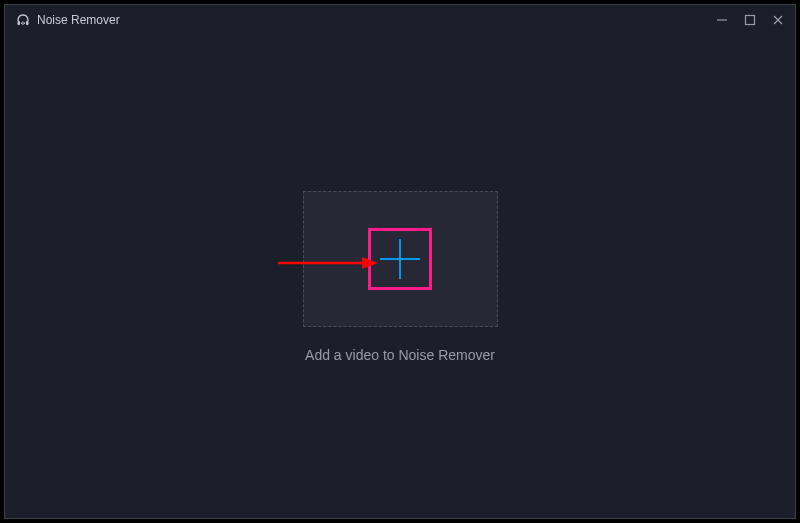  What do you see at coordinates (750, 20) in the screenshot?
I see `window-controls` at bounding box center [750, 20].